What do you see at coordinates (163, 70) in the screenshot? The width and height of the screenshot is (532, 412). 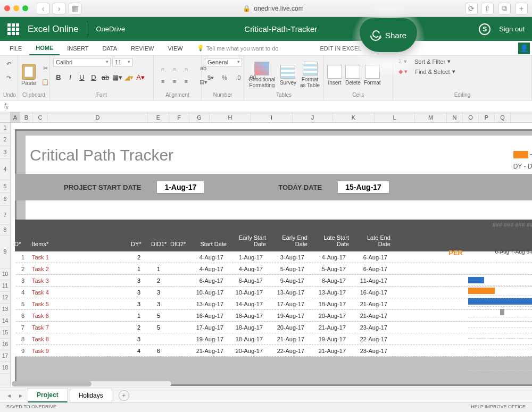 I see `align-top-icon: ≡` at bounding box center [163, 70].